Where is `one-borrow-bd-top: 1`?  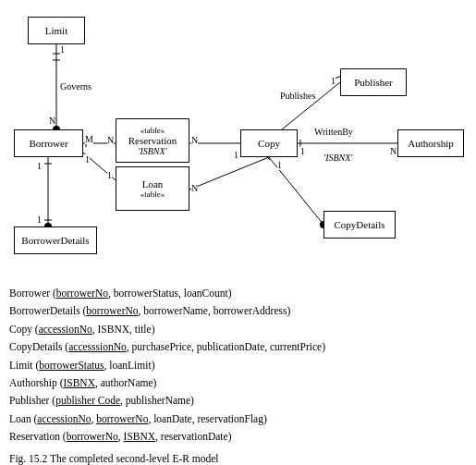 one-borrow-bd-top: 1 is located at coordinates (39, 166).